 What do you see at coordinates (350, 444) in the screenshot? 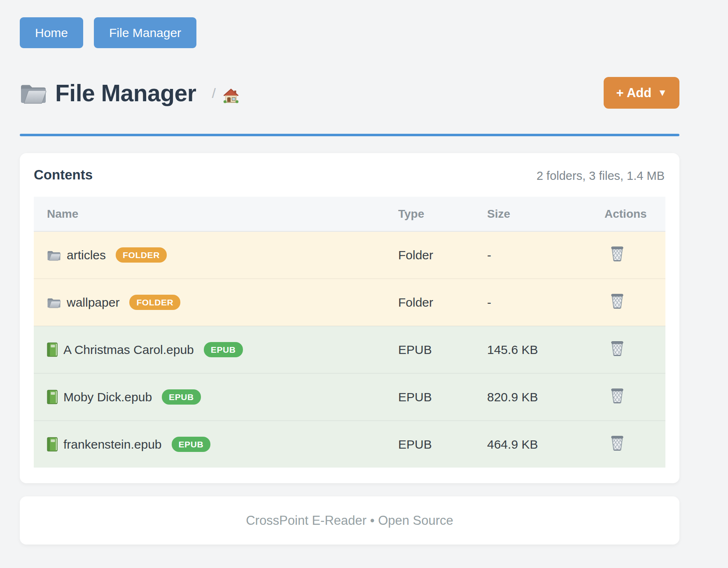
I see `table-row: frankenstein.epub EPUB EPUB 464.9 KB` at bounding box center [350, 444].